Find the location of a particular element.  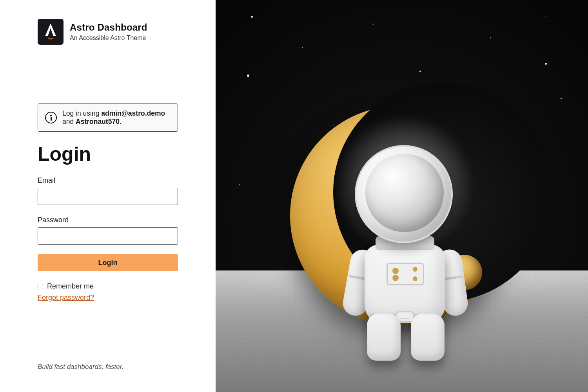

info-icon is located at coordinates (51, 118).